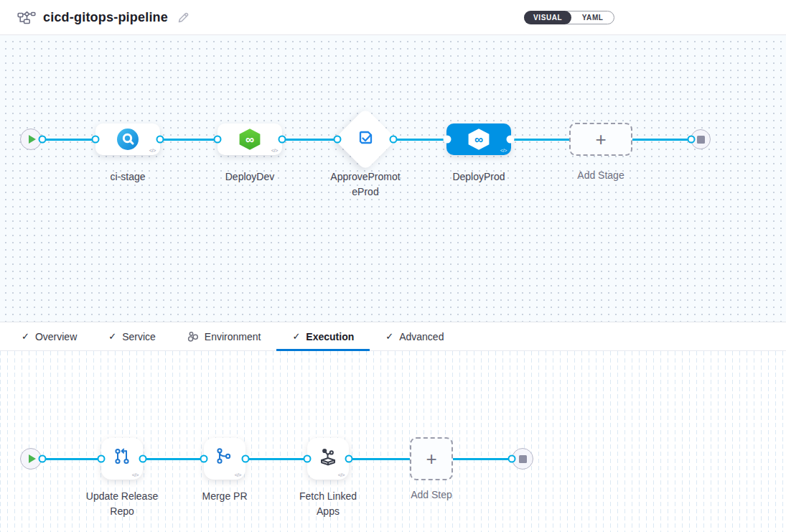 The width and height of the screenshot is (786, 532). I want to click on stage-node-ci-stage: </>, so click(128, 139).